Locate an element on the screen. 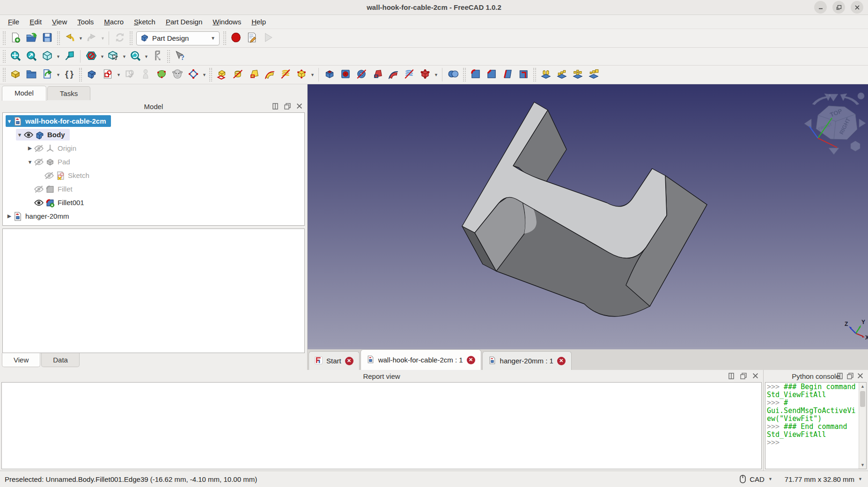 This screenshot has height=487, width=868. box-selection-button-dropdown: ▼ is located at coordinates (125, 57).